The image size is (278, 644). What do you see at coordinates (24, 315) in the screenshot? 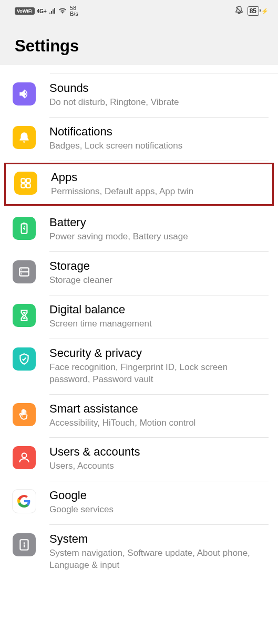
I see `hourglass-icon` at bounding box center [24, 315].